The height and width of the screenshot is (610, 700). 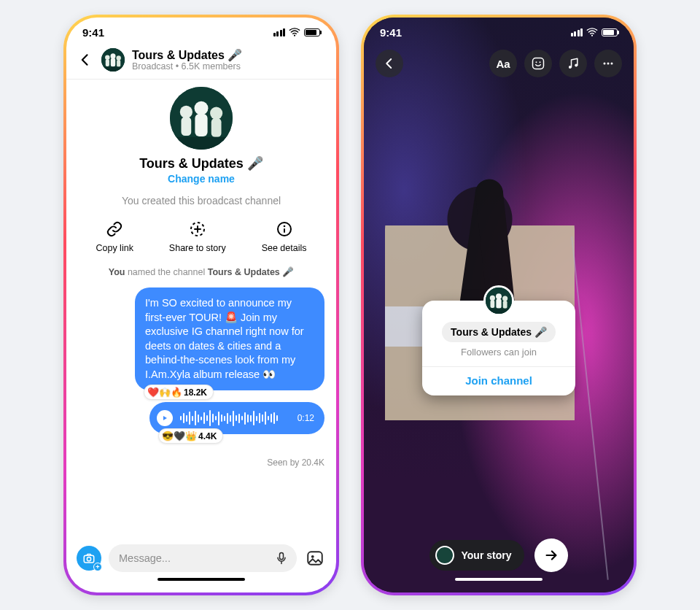 I want to click on reactions-pill: 😎🖤👑 4.4K, so click(x=191, y=436).